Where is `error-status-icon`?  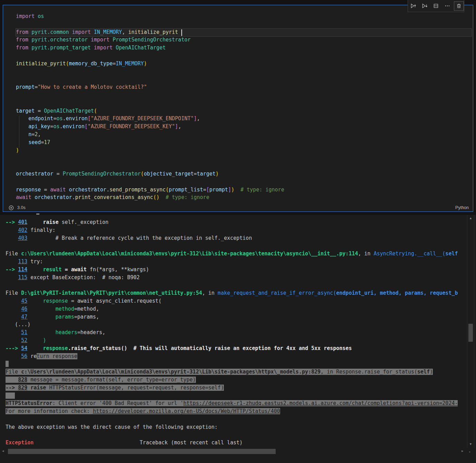 error-status-icon is located at coordinates (11, 208).